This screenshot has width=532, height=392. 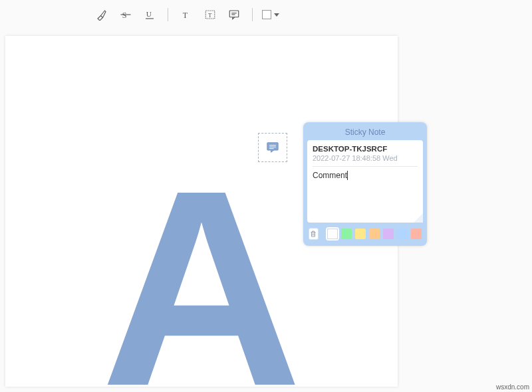 What do you see at coordinates (365, 161) in the screenshot?
I see `sticky-note-timestamp: 2022-07-27 18:48:58 Wed` at bounding box center [365, 161].